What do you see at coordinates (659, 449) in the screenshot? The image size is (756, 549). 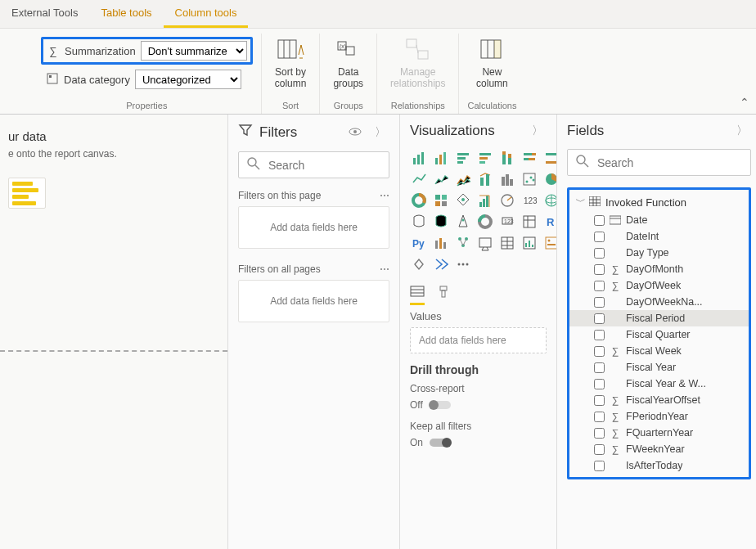 I see `field-row: ∑FWeeknYear` at bounding box center [659, 449].